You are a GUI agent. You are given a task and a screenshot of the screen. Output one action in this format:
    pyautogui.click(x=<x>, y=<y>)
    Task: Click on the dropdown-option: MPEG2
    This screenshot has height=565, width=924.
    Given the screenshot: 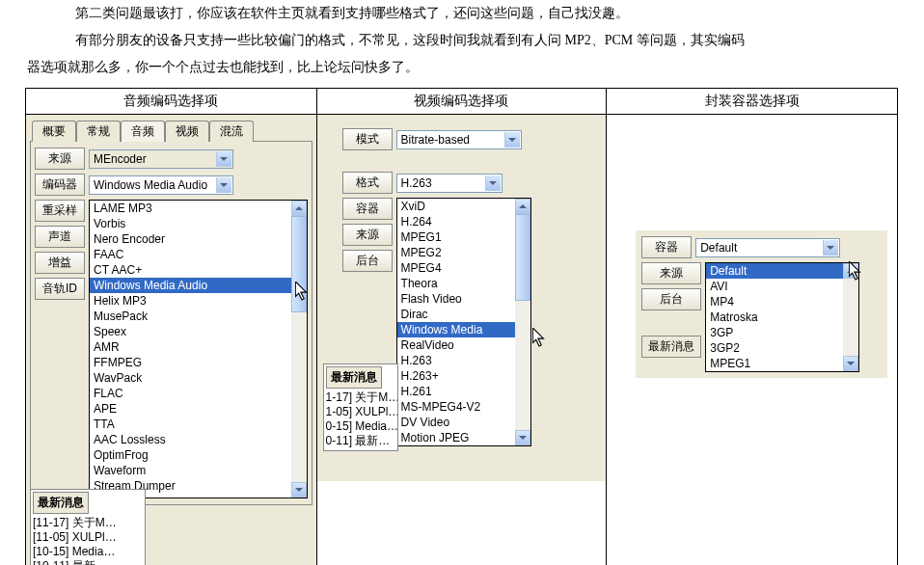 What is the action you would take?
    pyautogui.click(x=456, y=253)
    